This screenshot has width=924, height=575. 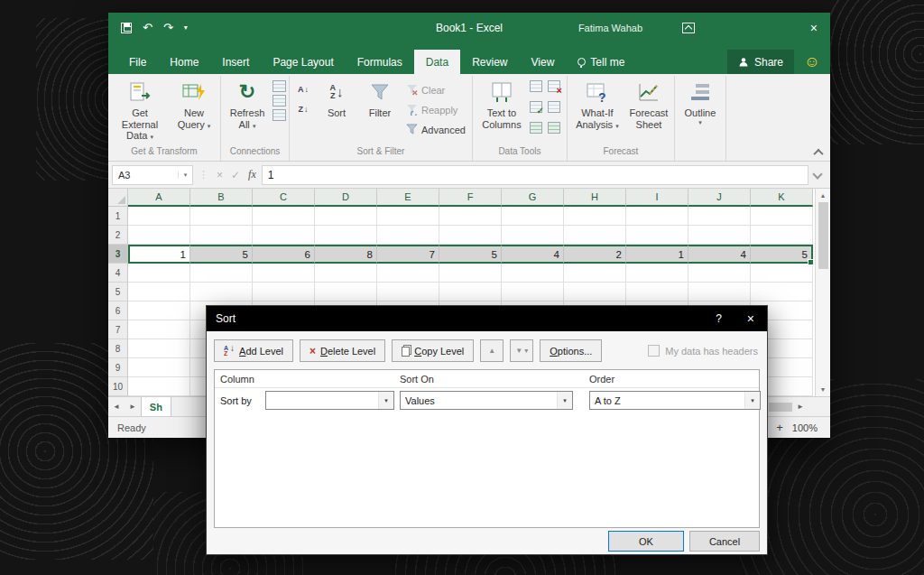 What do you see at coordinates (283, 255) in the screenshot?
I see `cell-C3: 6` at bounding box center [283, 255].